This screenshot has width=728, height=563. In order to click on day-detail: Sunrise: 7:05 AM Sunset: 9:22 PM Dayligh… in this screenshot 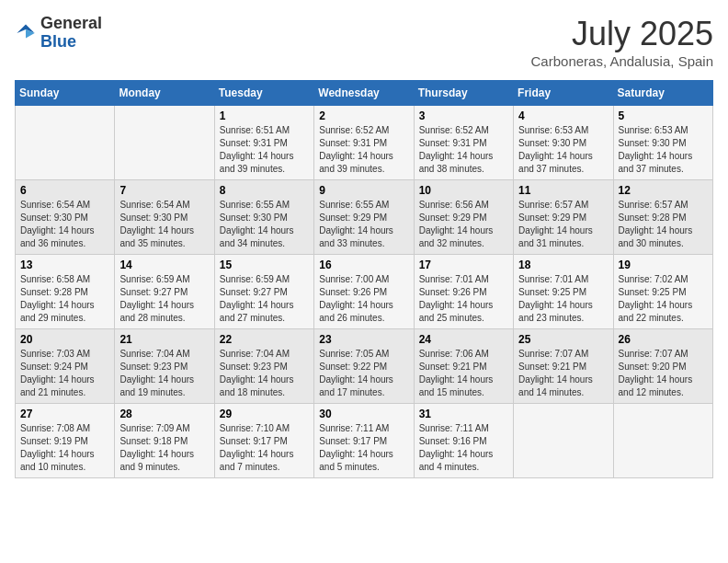, I will do `click(364, 373)`.